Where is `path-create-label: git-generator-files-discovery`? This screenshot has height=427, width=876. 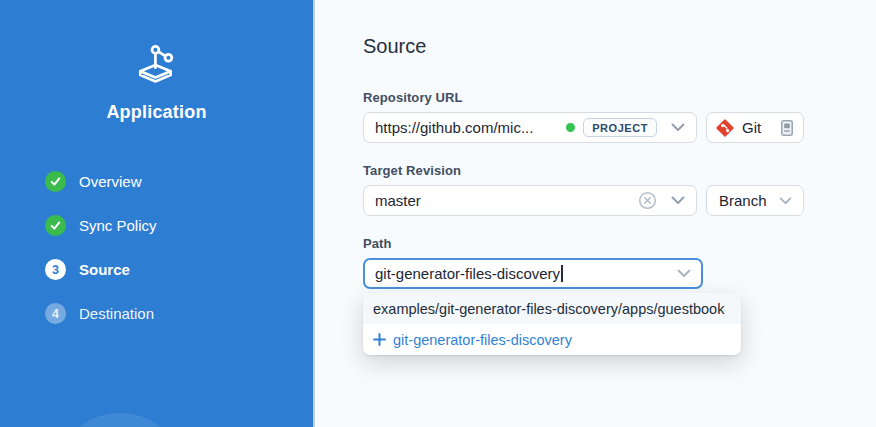 path-create-label: git-generator-files-discovery is located at coordinates (482, 340).